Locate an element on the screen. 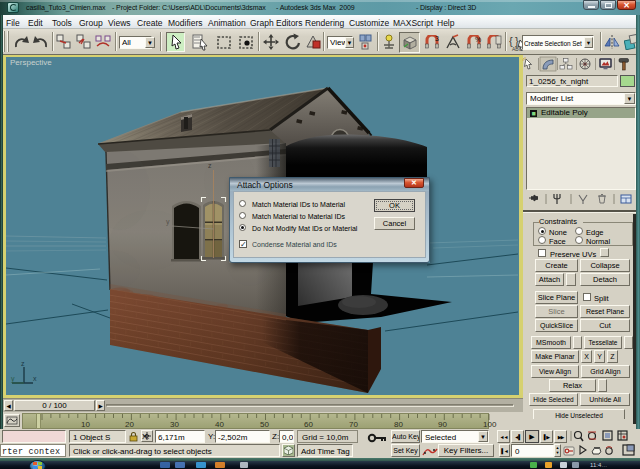  svg-text: 60 is located at coordinates (308, 424).